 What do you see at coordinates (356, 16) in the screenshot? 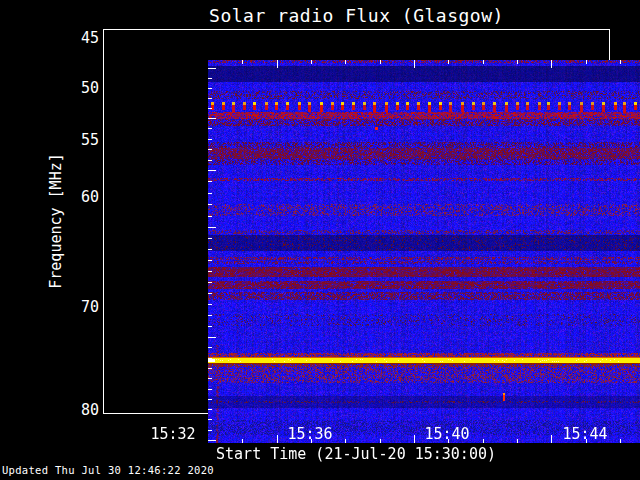
I see `page-title: Solar radio Flux (Glasgow)` at bounding box center [356, 16].